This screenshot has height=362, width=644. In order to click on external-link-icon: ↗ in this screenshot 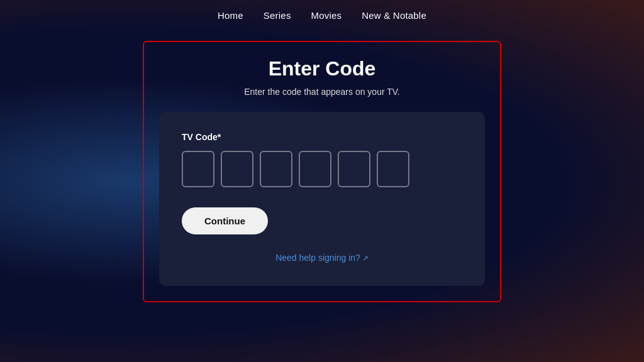, I will do `click(365, 258)`.